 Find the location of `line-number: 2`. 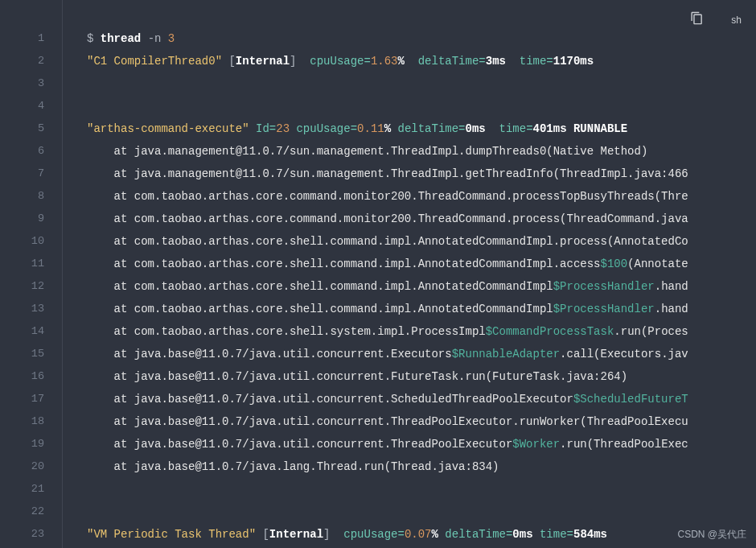

line-number: 2 is located at coordinates (31, 61).